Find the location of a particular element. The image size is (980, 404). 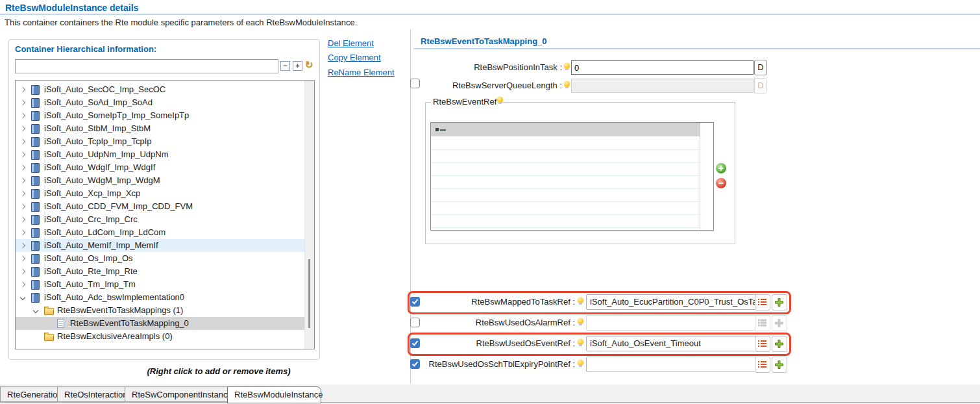

tree-item: iSoft_Auto_WdgM_Imp_WdgM is located at coordinates (160, 181).